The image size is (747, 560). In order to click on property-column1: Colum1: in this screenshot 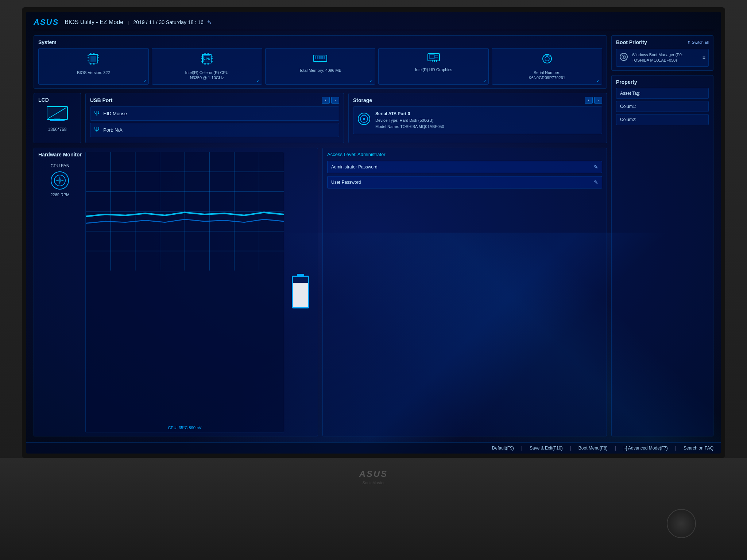, I will do `click(662, 106)`.